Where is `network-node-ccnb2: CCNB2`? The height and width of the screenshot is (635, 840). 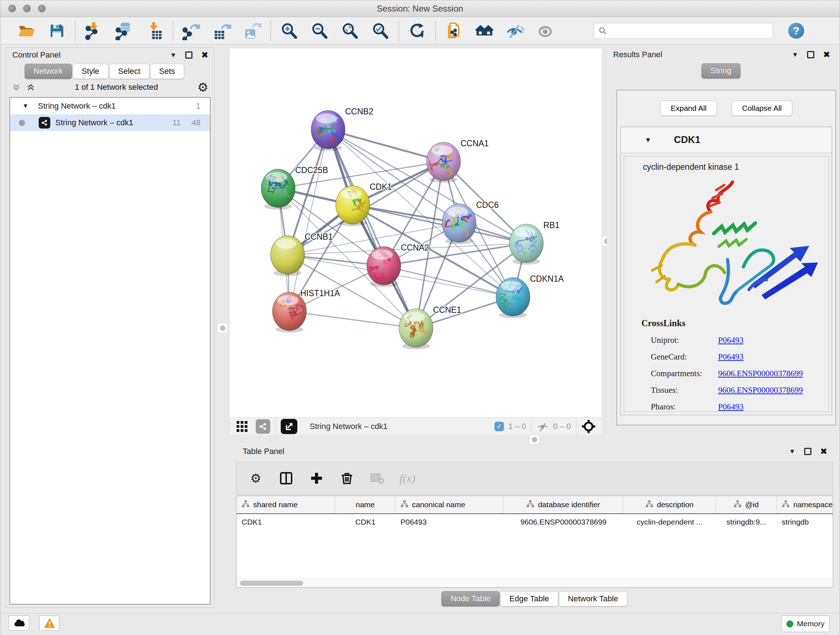
network-node-ccnb2: CCNB2 is located at coordinates (342, 129).